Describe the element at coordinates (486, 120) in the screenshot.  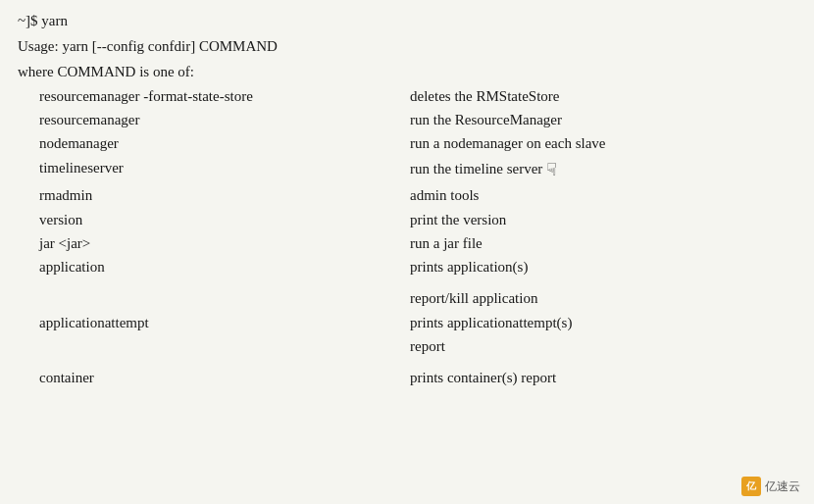
I see `command-desc: run the ResourceManager` at that location.